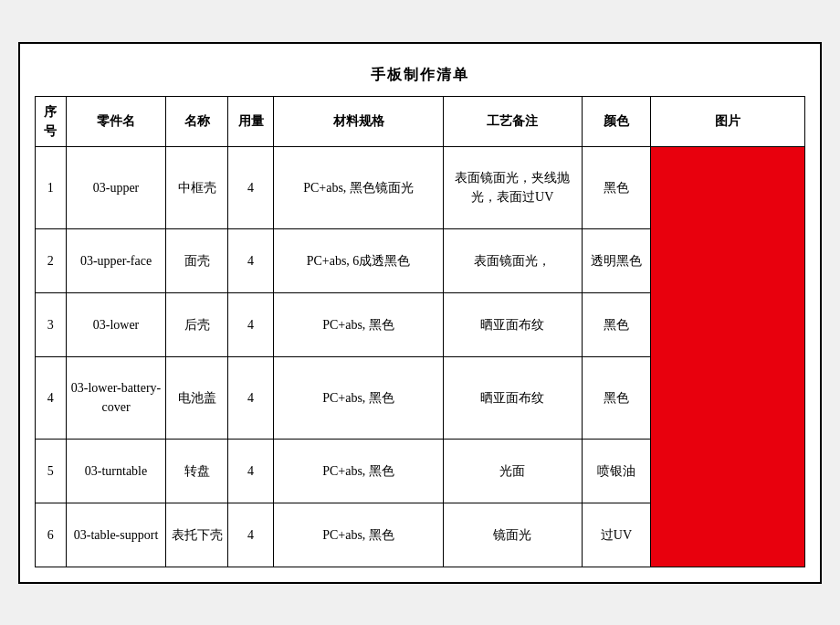  Describe the element at coordinates (358, 187) in the screenshot. I see `cell-spec: PC+abs, 黑色镜面光` at that location.